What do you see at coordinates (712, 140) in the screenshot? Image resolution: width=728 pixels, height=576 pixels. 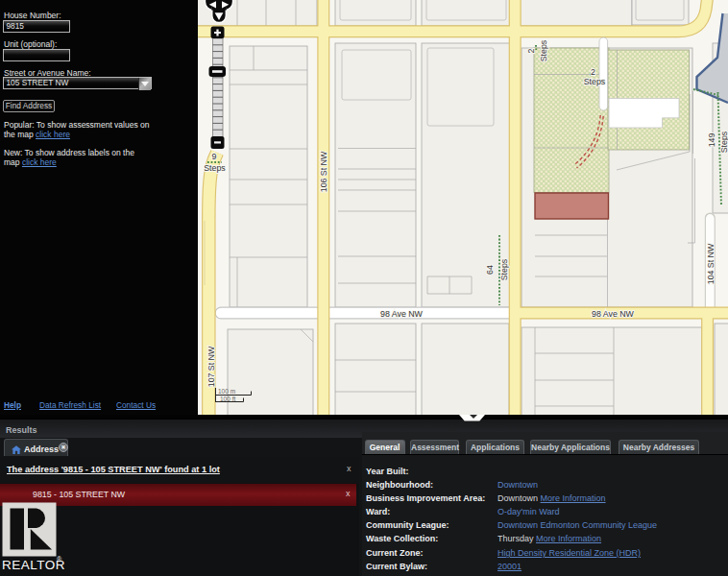 I see `svg-text: 149` at bounding box center [712, 140].